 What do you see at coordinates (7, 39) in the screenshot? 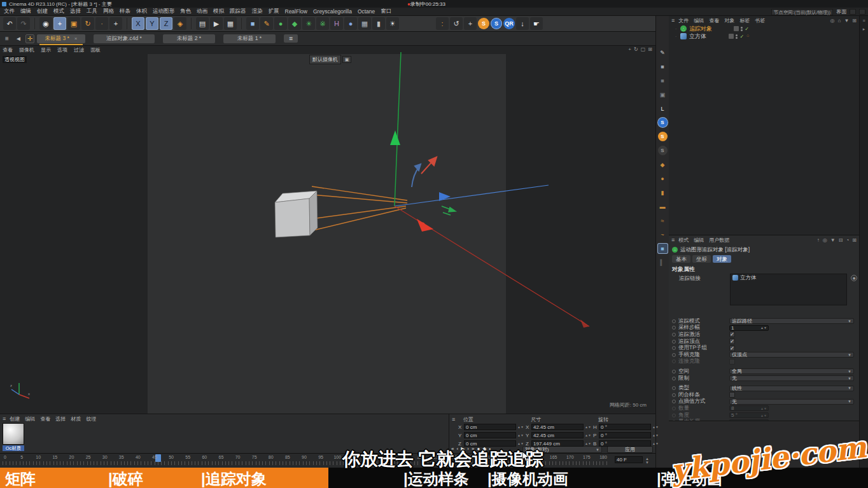
I see `layout-menu-icon: ≡` at bounding box center [7, 39].